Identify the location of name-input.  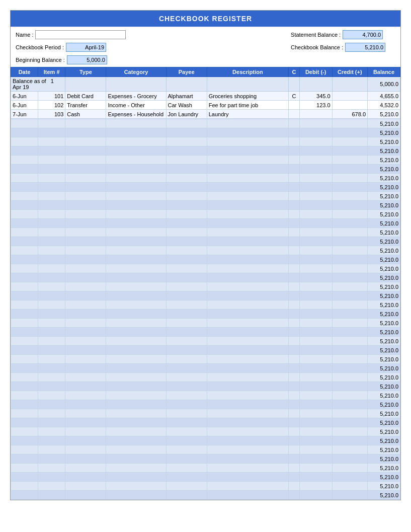
(80, 35).